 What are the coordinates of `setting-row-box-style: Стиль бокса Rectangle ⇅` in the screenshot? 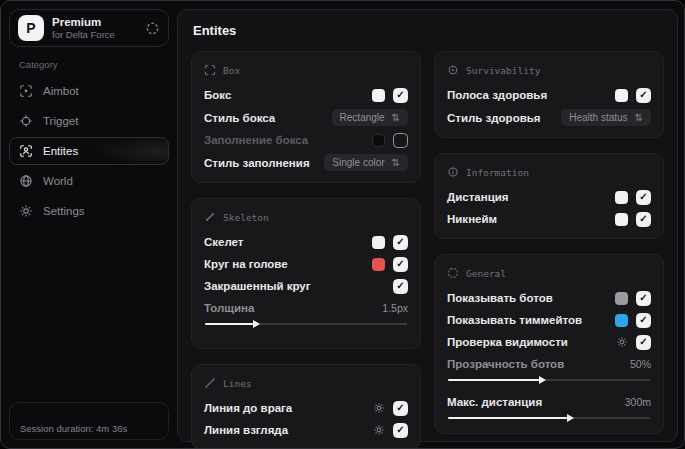 It's located at (306, 118).